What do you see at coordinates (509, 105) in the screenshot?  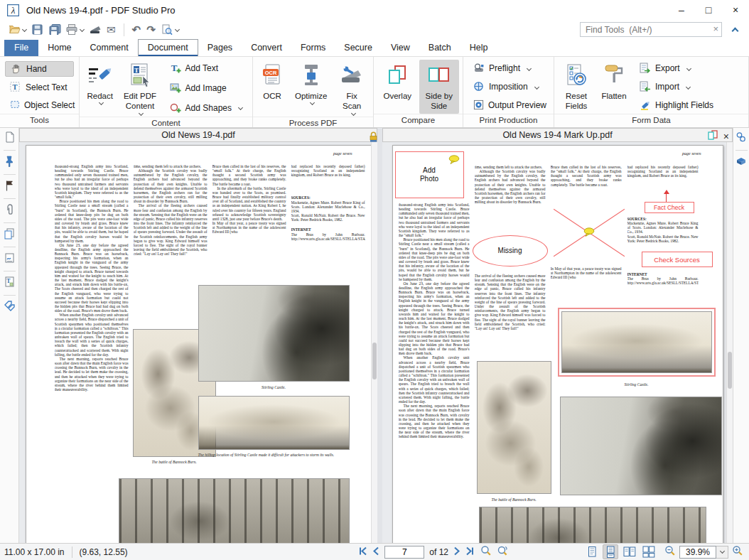 I see `output-preview-button: Output Preview` at bounding box center [509, 105].